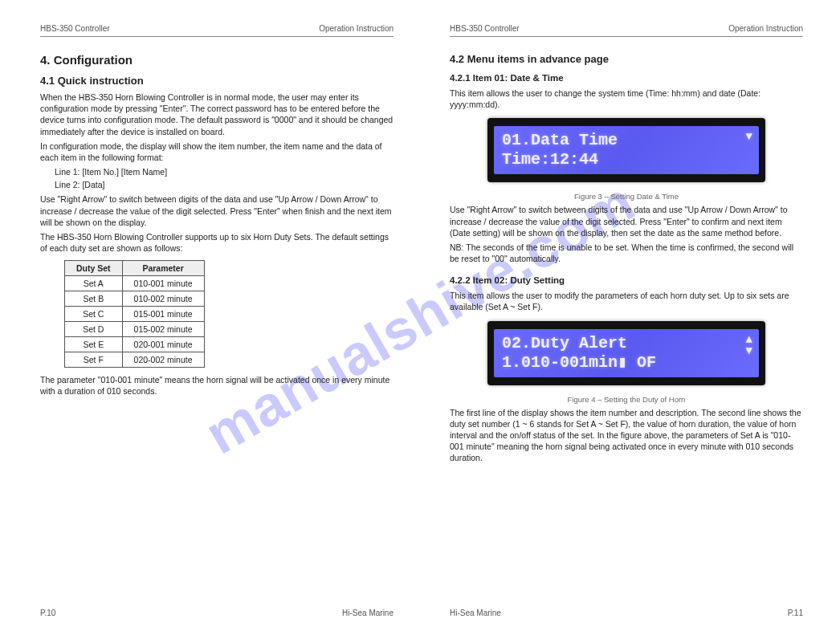 The height and width of the screenshot is (635, 840). I want to click on section-4-1-heading: 4.1 Quick instruction, so click(217, 80).